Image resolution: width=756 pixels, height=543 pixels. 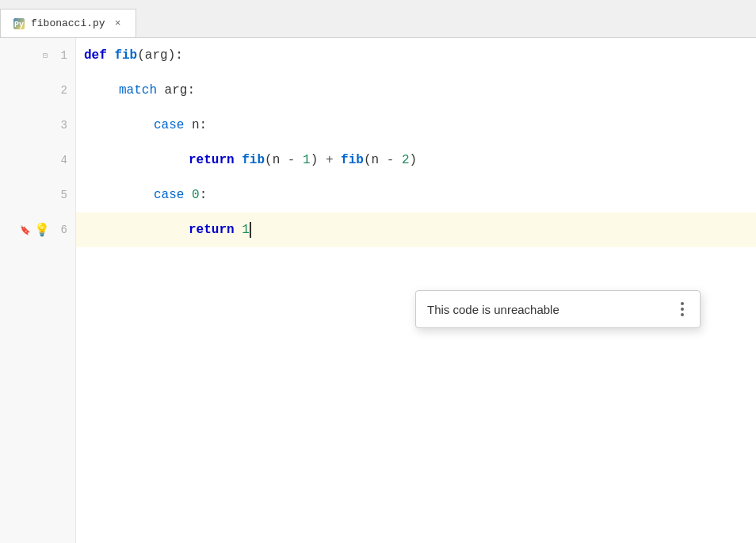 I want to click on svg-text: Py, so click(x=19, y=25).